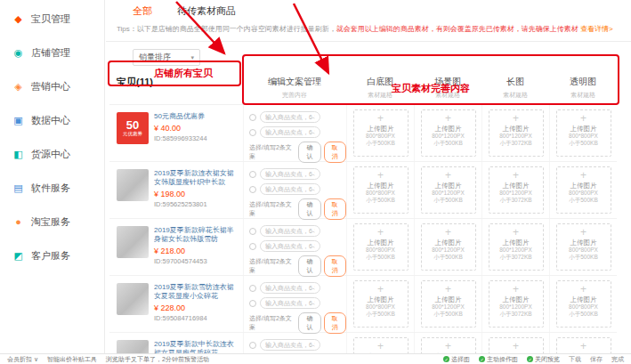  What do you see at coordinates (18, 189) in the screenshot?
I see `software-icon: ▤` at bounding box center [18, 189].